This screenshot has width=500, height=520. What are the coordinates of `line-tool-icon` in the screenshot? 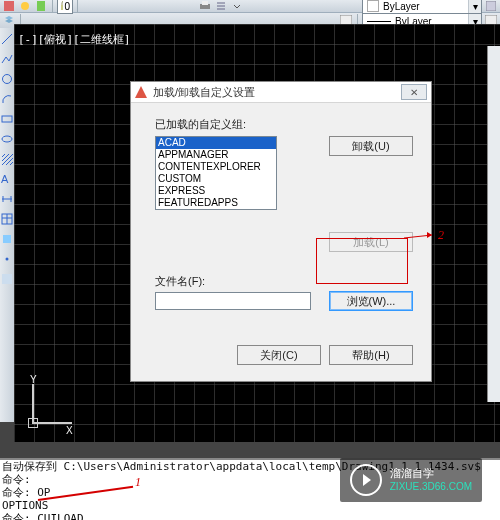 It's located at (7, 39).